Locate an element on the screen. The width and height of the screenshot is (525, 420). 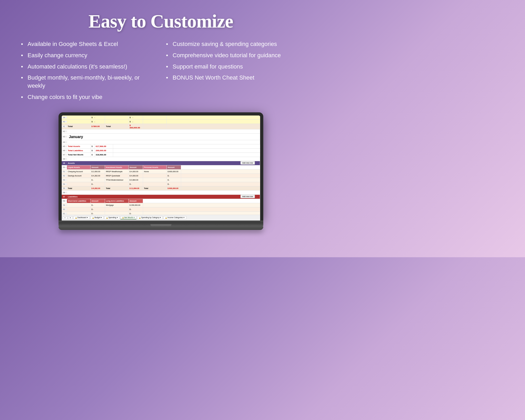
page-title: Easy to Customize is located at coordinates (161, 22).